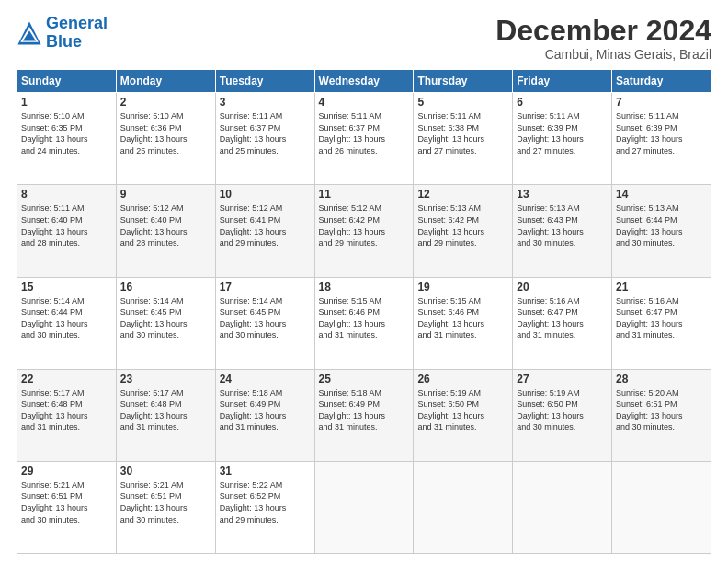  Describe the element at coordinates (463, 133) in the screenshot. I see `day-info: Sunrise: 5:11 AMSunset: 6:38 PMDaylight:…` at that location.